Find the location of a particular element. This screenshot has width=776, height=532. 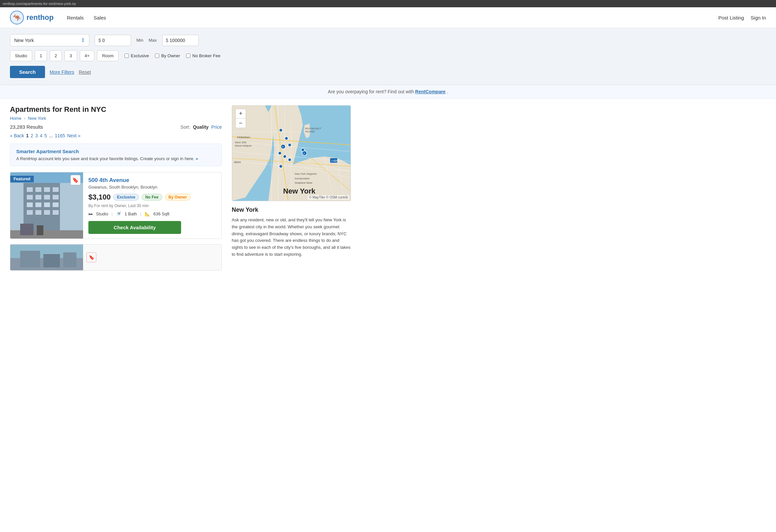

reset-link: Reset is located at coordinates (85, 72).